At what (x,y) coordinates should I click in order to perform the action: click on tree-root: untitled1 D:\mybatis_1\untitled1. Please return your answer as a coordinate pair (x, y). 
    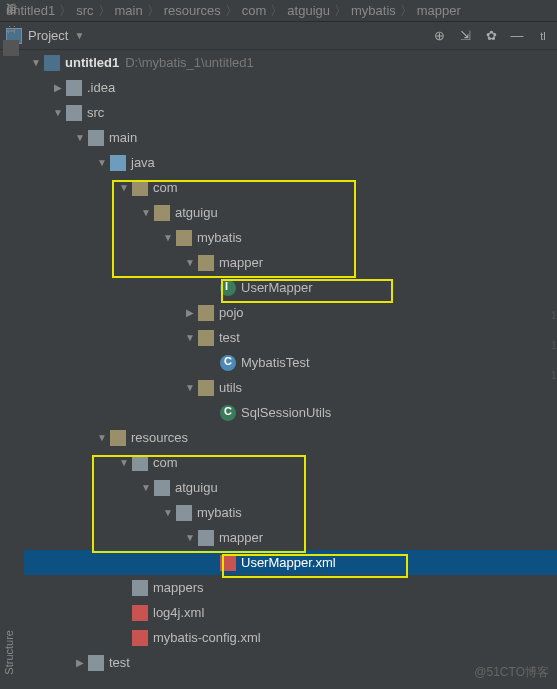
    Looking at the image, I should click on (290, 62).